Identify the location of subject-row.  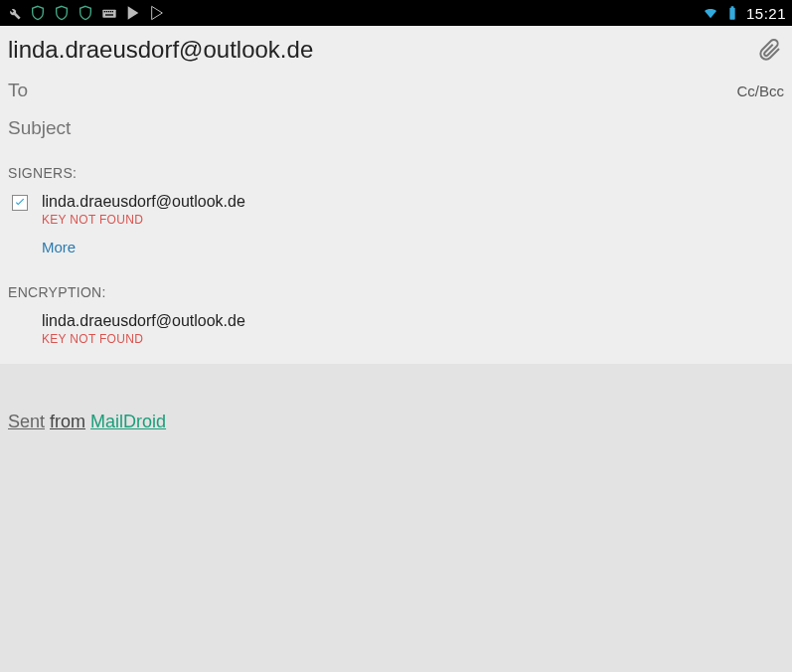
(396, 132).